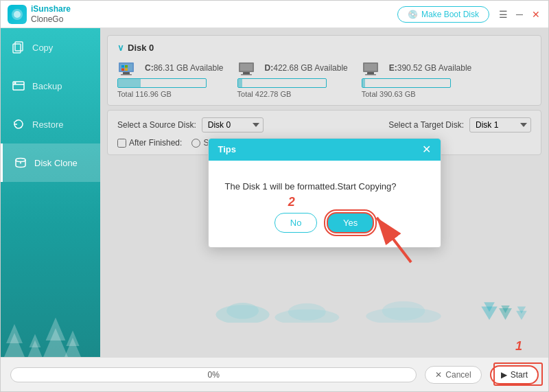  What do you see at coordinates (51, 14) in the screenshot?
I see `logo-text: iSunshare CloneGo` at bounding box center [51, 14].